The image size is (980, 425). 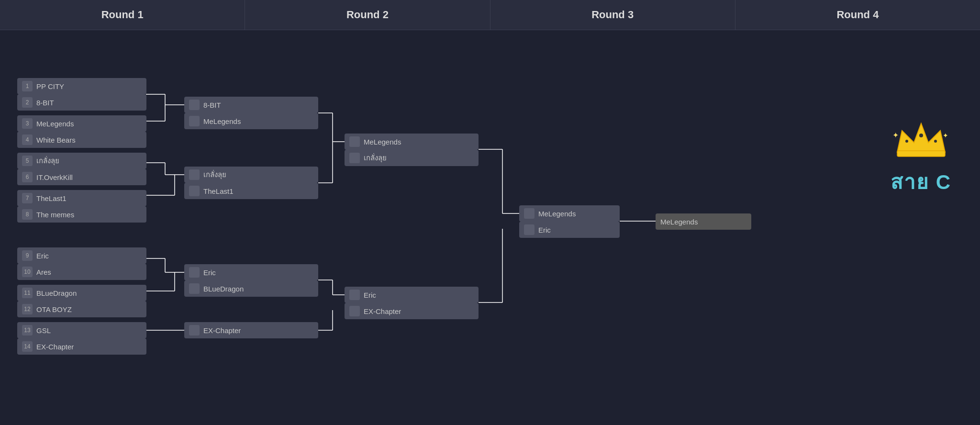 I want to click on r1-slot-12: 12 OTA BOYZ, so click(x=82, y=309).